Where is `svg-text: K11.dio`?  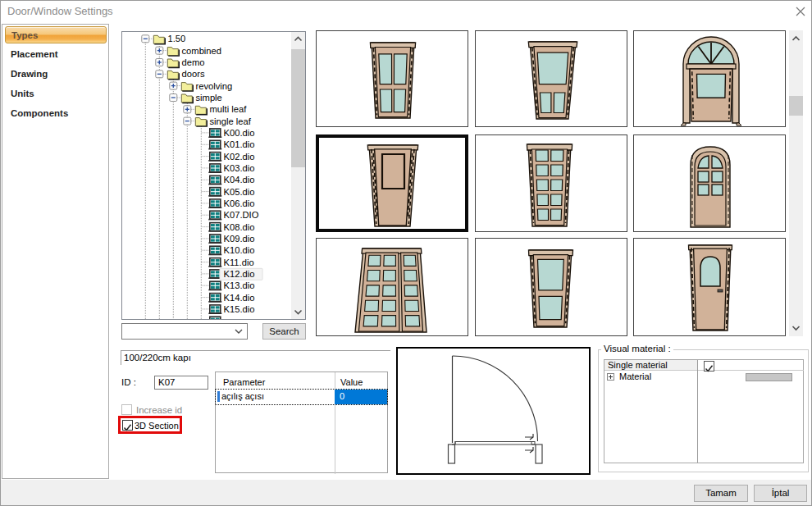
svg-text: K11.dio is located at coordinates (239, 262).